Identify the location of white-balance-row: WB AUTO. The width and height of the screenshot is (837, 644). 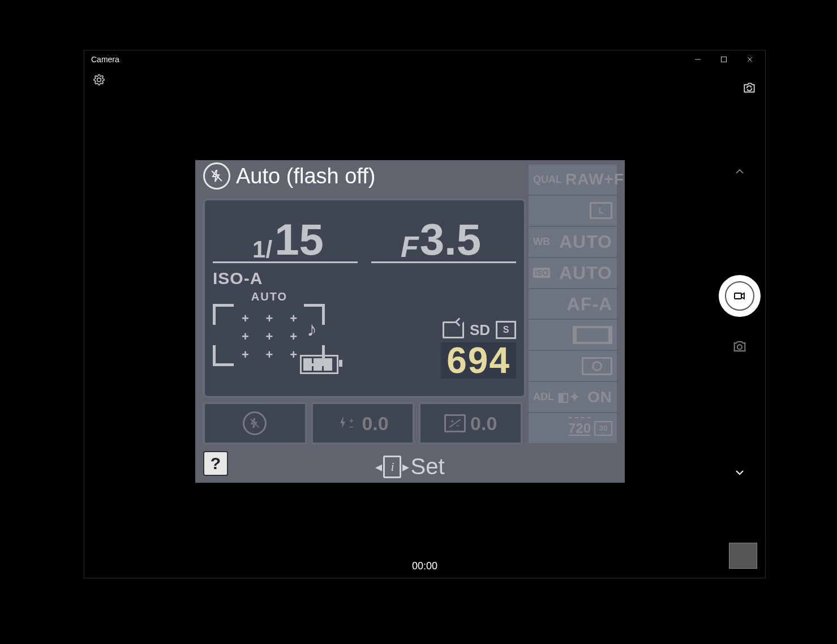
(573, 242).